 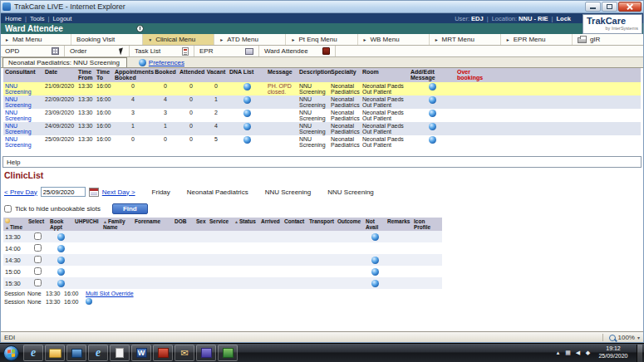 I want to click on col-time-from: Time From, so click(x=86, y=75).